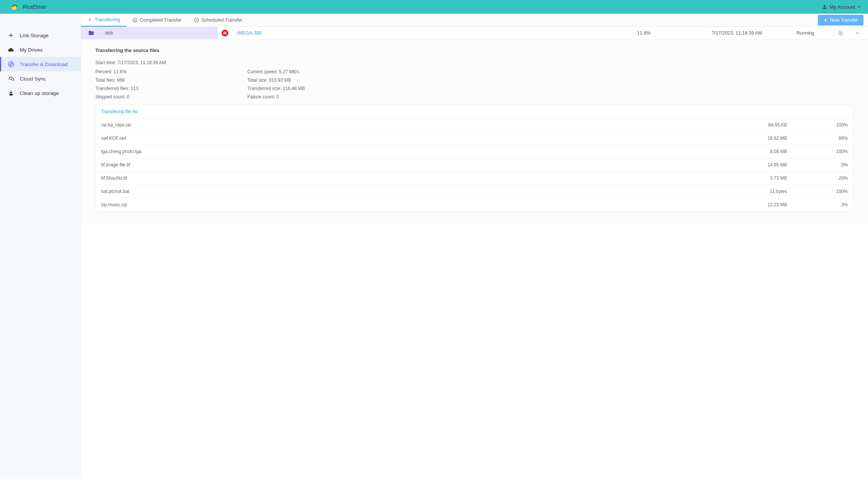 This screenshot has width=868, height=479. I want to click on topbar: RiceDrive My Account, so click(434, 7).